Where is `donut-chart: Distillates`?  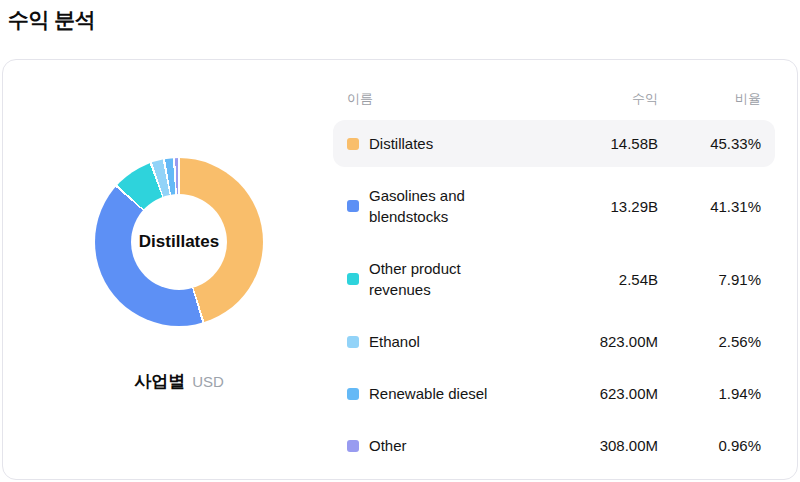
donut-chart: Distillates is located at coordinates (179, 242).